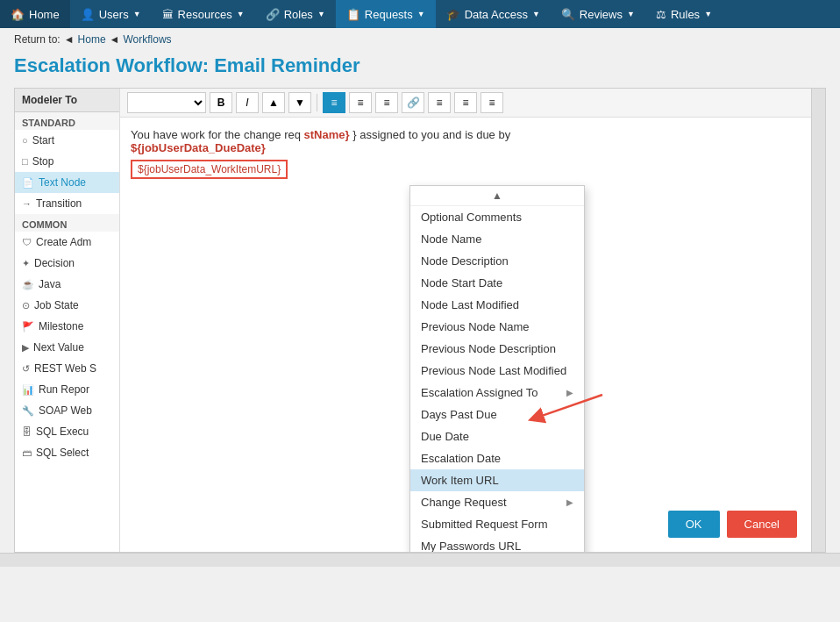 The image size is (840, 622). I want to click on users-arrow-icon: ▼, so click(137, 14).